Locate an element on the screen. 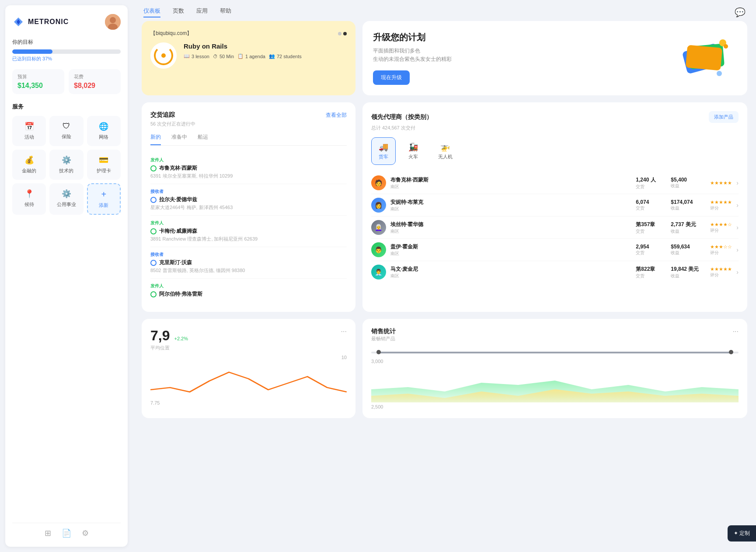 This screenshot has height=552, width=756. service-add: + 添新 is located at coordinates (104, 199).